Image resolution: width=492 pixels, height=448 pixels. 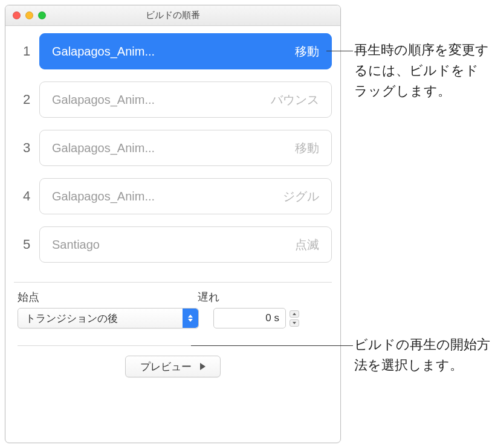 What do you see at coordinates (173, 100) in the screenshot?
I see `build-row: 2Galapagos_Anim...バウンス` at bounding box center [173, 100].